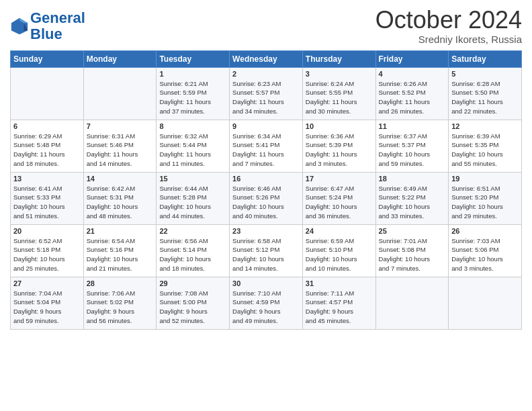 The height and width of the screenshot is (411, 532). Describe the element at coordinates (485, 98) in the screenshot. I see `day-info: Sunrise: 6:28 AM Sunset: 5:50 PM Dayligh…` at that location.